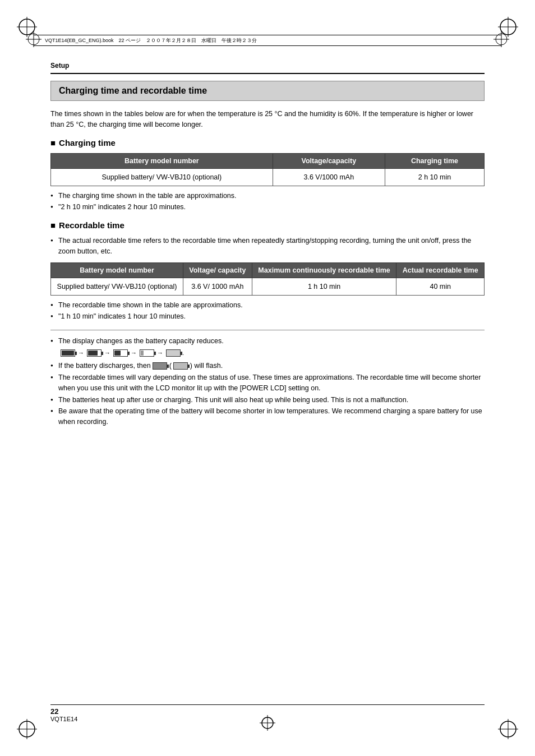 The height and width of the screenshot is (756, 535). I want to click on rec-battery-model: Supplied battery/ VW-VBJ10 (optional), so click(117, 286).